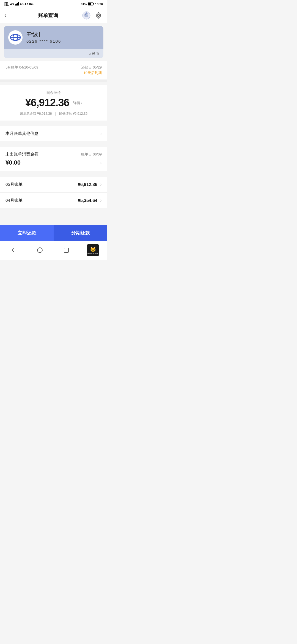 This screenshot has height=644, width=297. I want to click on min-label: 最低还款 ¥6,912.36, so click(73, 114).